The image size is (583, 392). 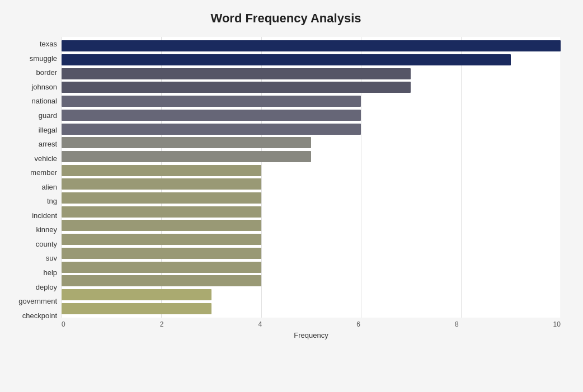 What do you see at coordinates (161, 267) in the screenshot?
I see `bar-help` at bounding box center [161, 267].